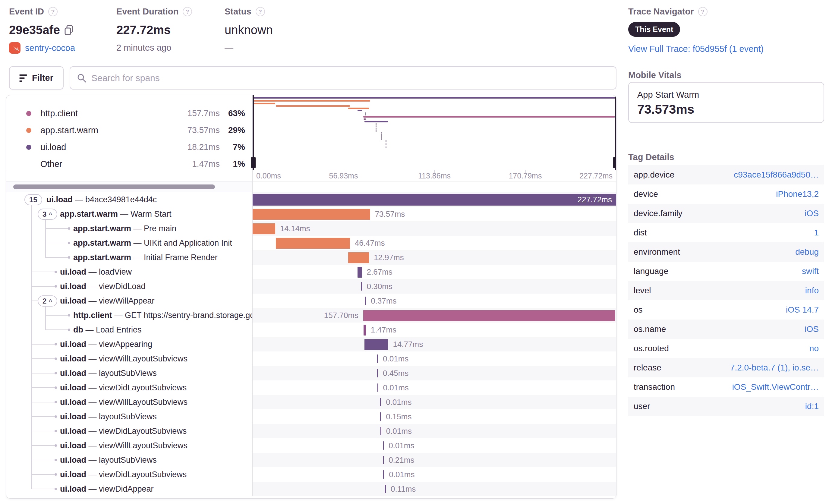 The width and height of the screenshot is (832, 504). Describe the element at coordinates (814, 348) in the screenshot. I see `tag-value-link: no` at that location.